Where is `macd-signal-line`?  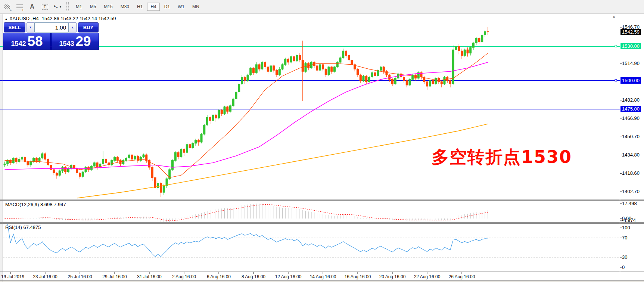 macd-signal-line is located at coordinates (246, 213).